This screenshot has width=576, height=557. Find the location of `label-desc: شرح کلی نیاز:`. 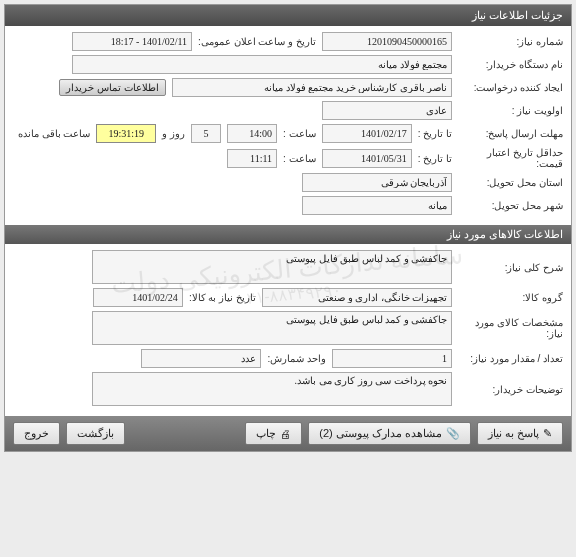

label-desc: شرح کلی نیاز: is located at coordinates (510, 268).